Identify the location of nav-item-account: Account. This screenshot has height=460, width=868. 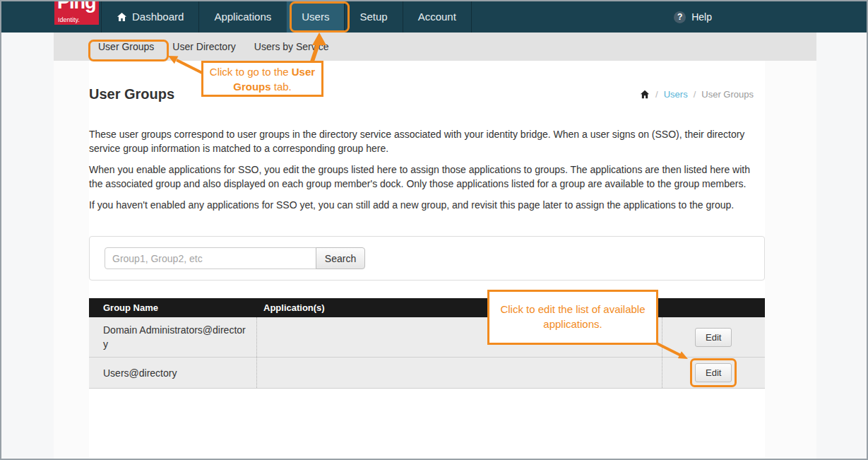
(437, 17).